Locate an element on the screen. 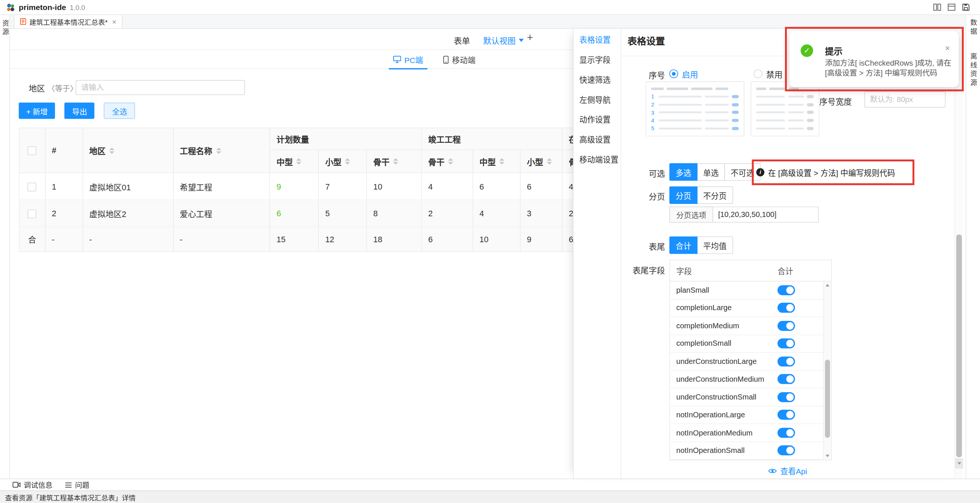 The width and height of the screenshot is (980, 503). bottom-status-bar: 查看资源「建筑工程基本情况汇总表」详情 is located at coordinates (490, 497).